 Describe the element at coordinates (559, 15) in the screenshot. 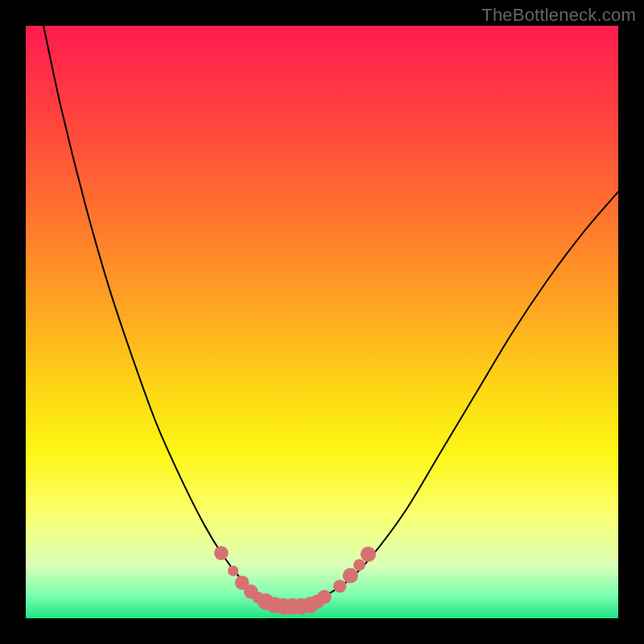

I see `attribution-label: TheBottleneck.com` at that location.